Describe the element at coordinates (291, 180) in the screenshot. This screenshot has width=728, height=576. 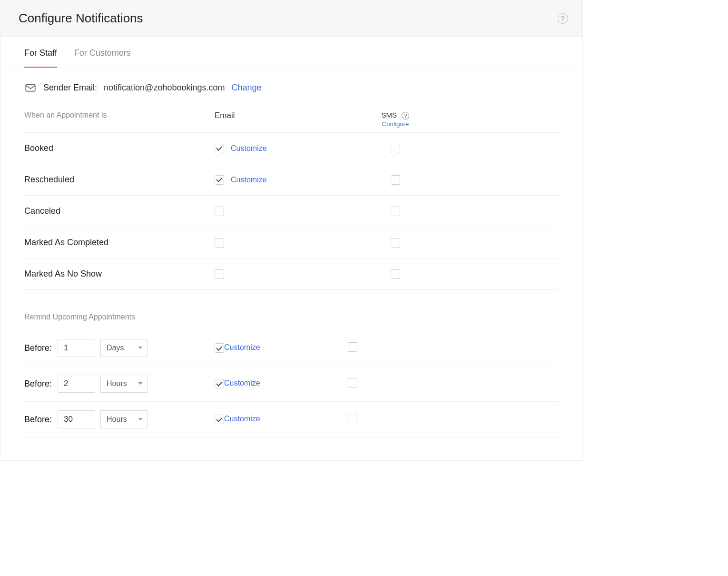
I see `event-row: RescheduledCustomize` at that location.